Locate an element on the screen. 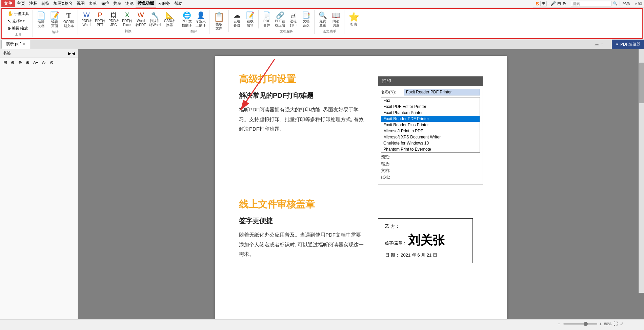 This screenshot has width=644, height=330. menu-fill-sign: 填写&签名 is located at coordinates (63, 3).